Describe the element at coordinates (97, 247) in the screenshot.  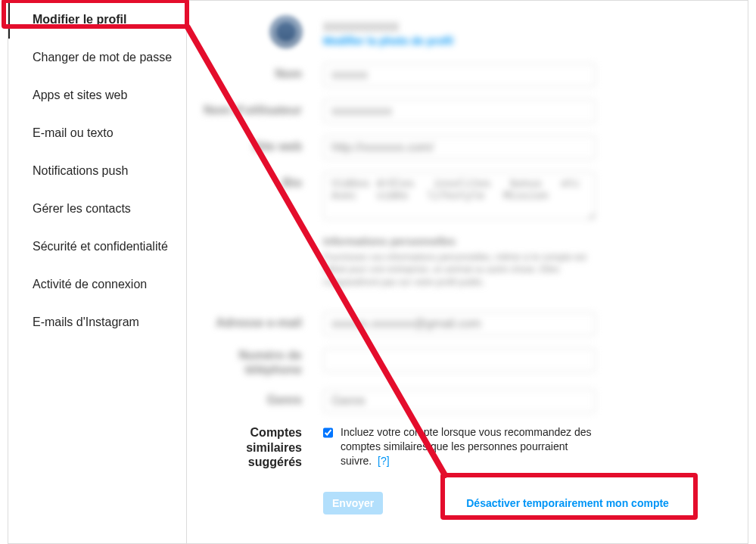
I see `sidebar-item-privacy-security: Sécurité et confidentialité` at that location.